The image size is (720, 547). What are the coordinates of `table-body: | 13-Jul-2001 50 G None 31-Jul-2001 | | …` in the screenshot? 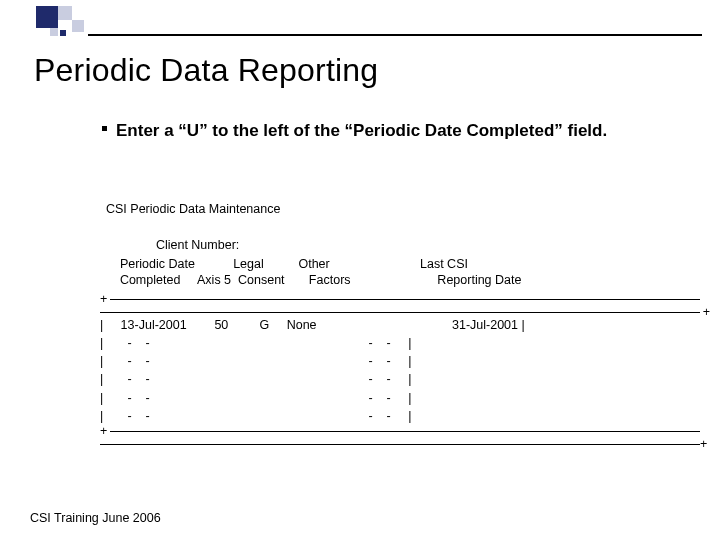 It's located at (312, 370).